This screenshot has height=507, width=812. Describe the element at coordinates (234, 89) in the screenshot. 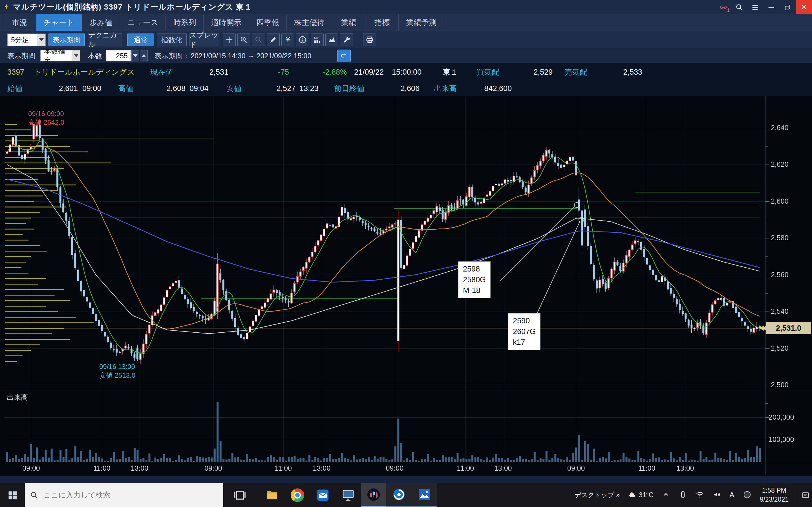

I see `low-label: 安値` at that location.